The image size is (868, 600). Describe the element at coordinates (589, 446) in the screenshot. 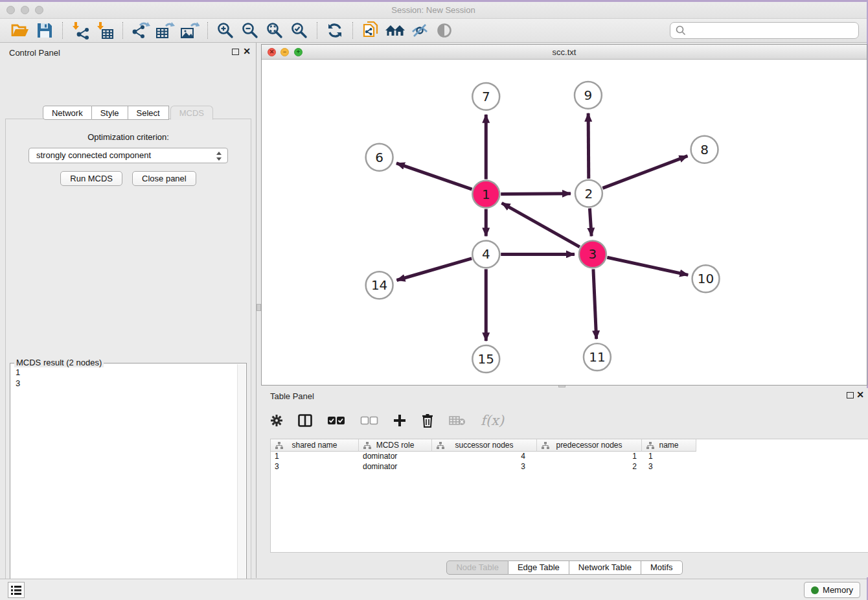

I see `column-header-predecessor-nodes: predecessor nodes` at that location.